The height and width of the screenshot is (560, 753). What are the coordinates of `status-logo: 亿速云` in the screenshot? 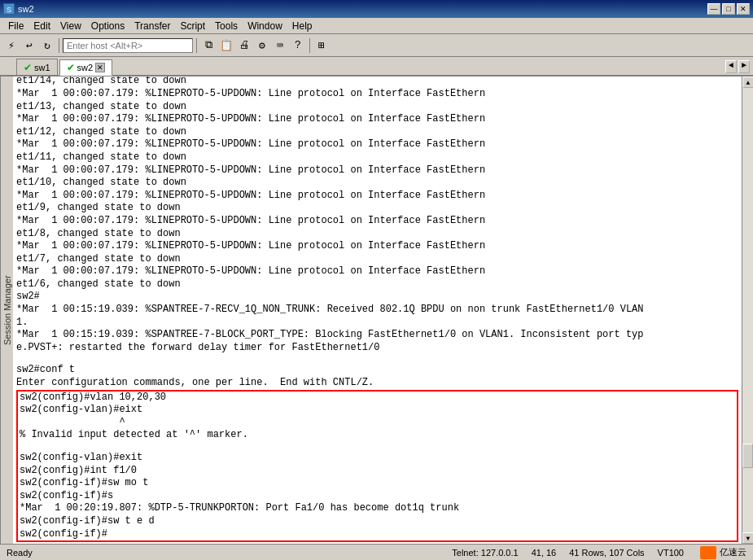 It's located at (723, 553).